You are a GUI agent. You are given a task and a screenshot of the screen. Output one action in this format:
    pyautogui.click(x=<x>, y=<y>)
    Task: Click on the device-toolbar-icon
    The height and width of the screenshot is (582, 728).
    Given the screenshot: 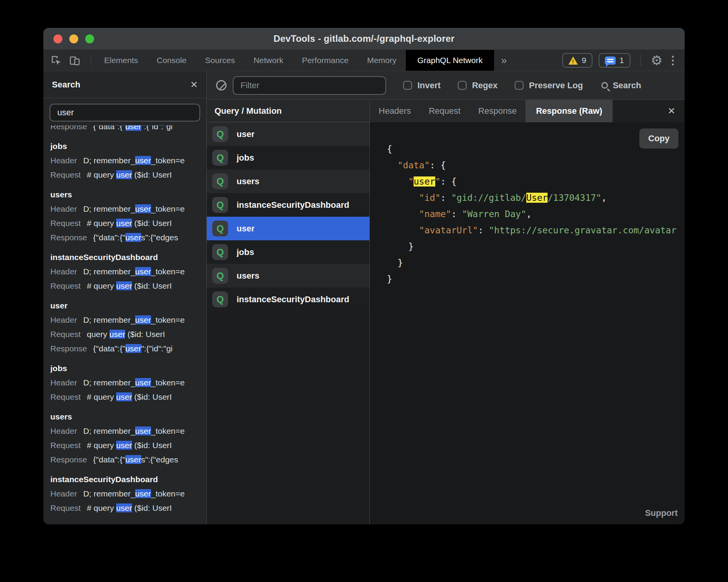 What is the action you would take?
    pyautogui.click(x=75, y=60)
    